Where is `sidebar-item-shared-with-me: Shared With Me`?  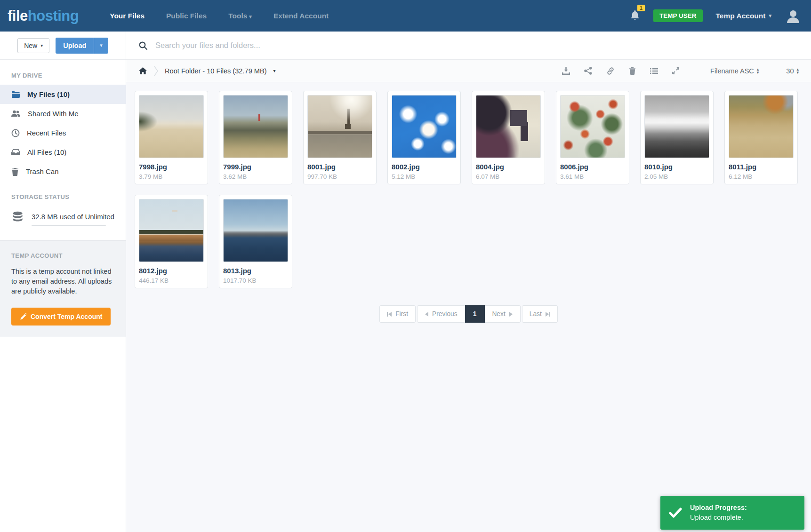
sidebar-item-shared-with-me: Shared With Me is located at coordinates (63, 114).